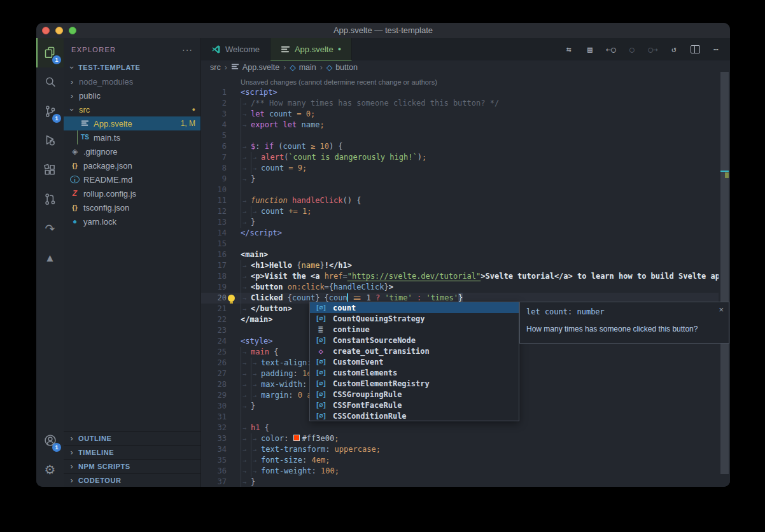 The height and width of the screenshot is (532, 765). Describe the element at coordinates (50, 141) in the screenshot. I see `activity-item-run-debug` at that location.